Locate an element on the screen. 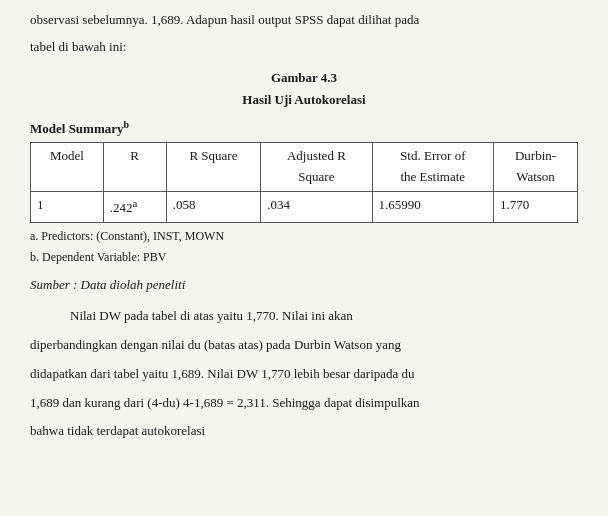 The image size is (608, 516). col-model-header: Model is located at coordinates (68, 168).